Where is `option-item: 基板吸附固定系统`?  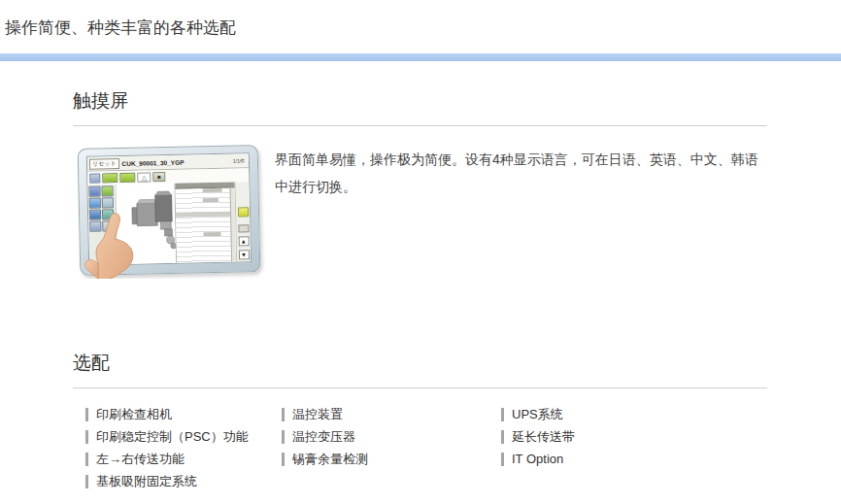 option-item: 基板吸附固定系统 is located at coordinates (184, 482).